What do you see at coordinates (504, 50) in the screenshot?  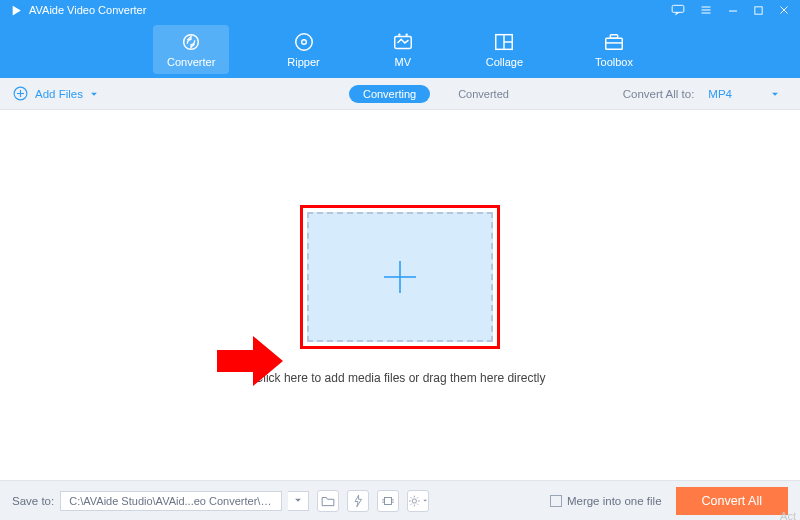 I see `nav-collage: Collage` at bounding box center [504, 50].